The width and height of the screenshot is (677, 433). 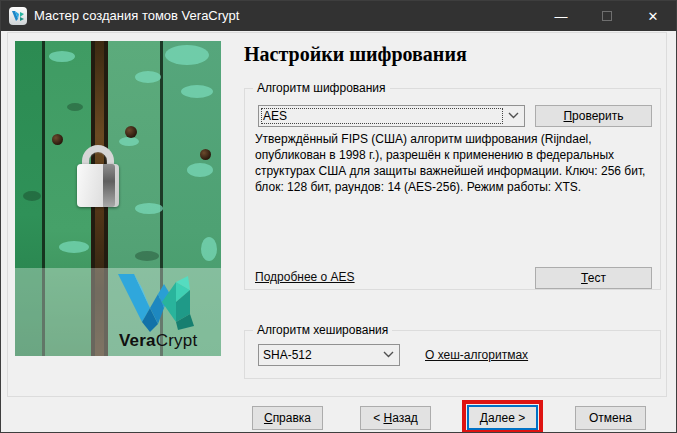 What do you see at coordinates (338, 16) in the screenshot?
I see `title-bar: Мастер создания томов VeraCrypt — ✕` at bounding box center [338, 16].